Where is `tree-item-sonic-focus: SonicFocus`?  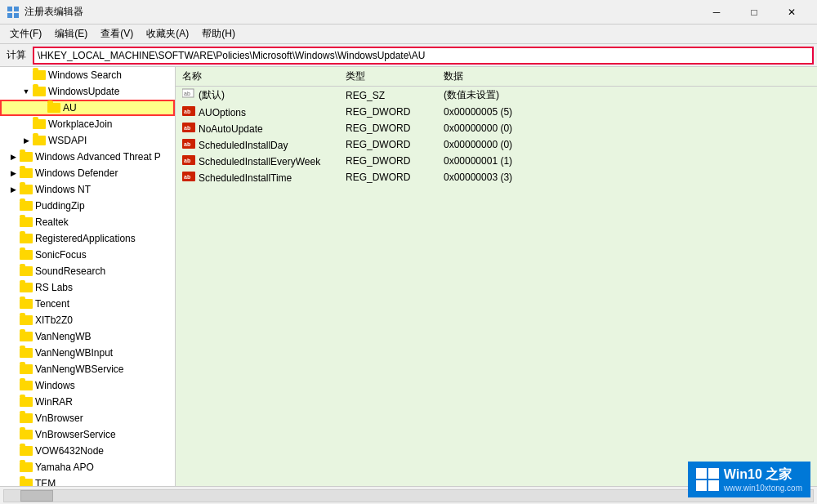
tree-item-sonic-focus: SonicFocus is located at coordinates (87, 255).